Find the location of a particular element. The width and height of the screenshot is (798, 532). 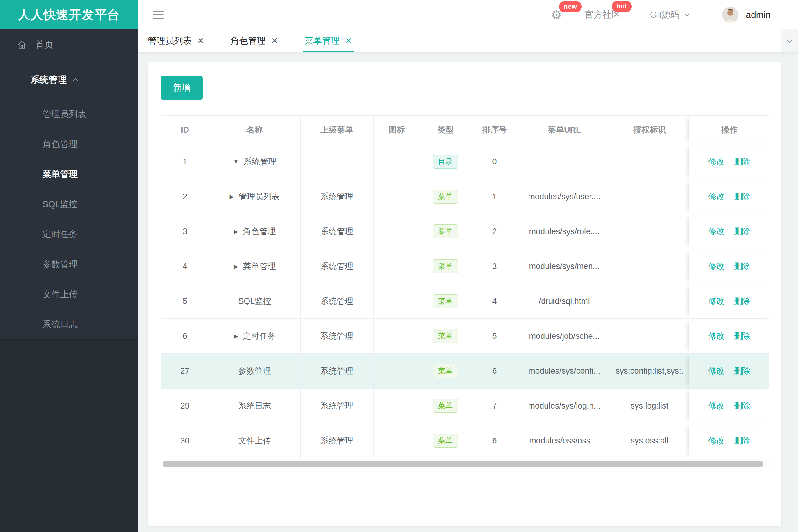

tab: 菜单管理 ✕ is located at coordinates (328, 41).